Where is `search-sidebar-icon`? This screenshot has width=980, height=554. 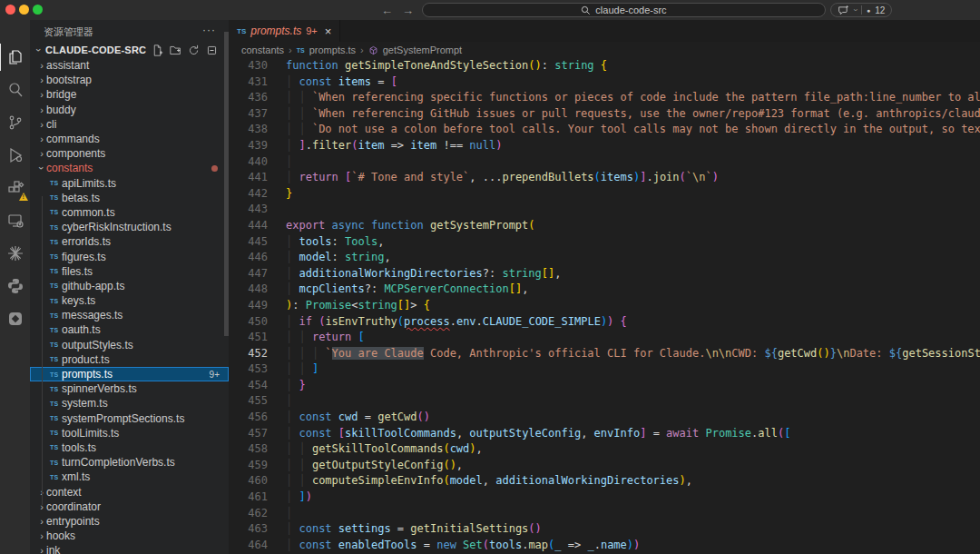
search-sidebar-icon is located at coordinates (15, 90).